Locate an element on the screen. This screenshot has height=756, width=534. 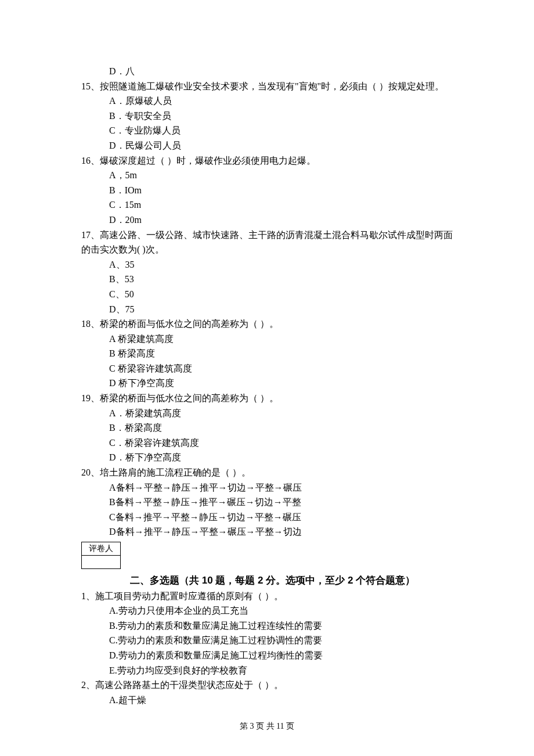
q20-stem: 20、培土路肩的施工流程正确的是（ ）。 is located at coordinates (267, 473).